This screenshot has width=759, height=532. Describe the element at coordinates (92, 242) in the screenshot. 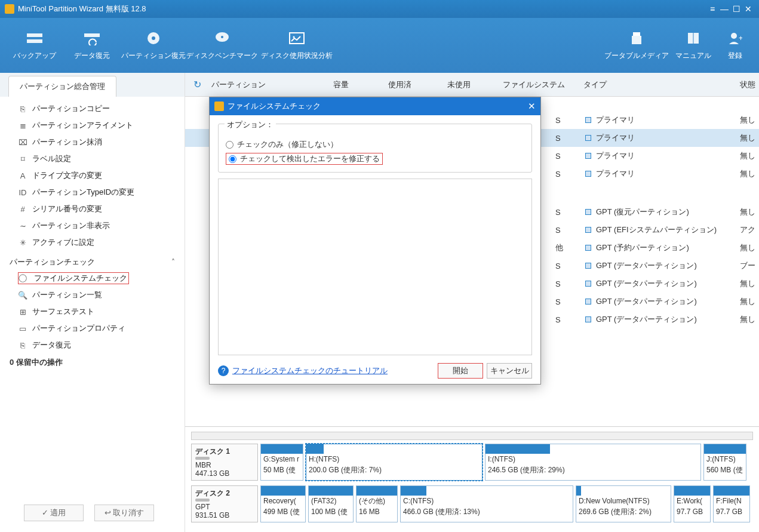

I see `sidebar-item: ✳アクティブに設定` at that location.